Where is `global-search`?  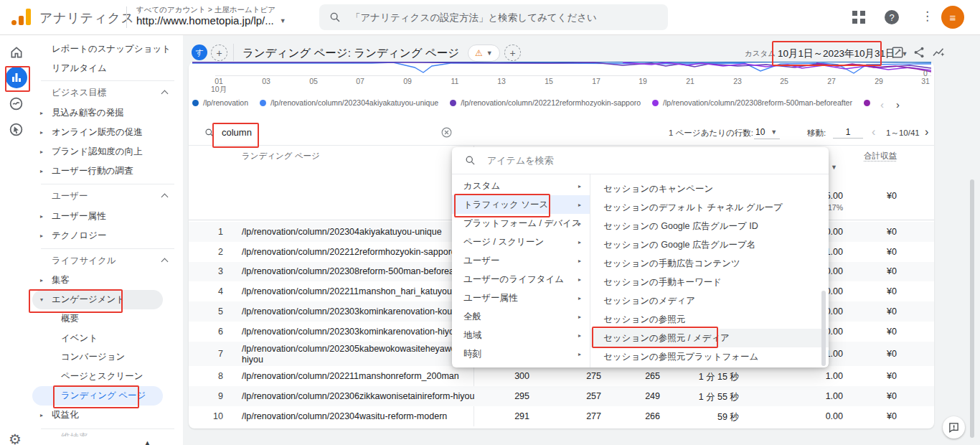
global-search is located at coordinates (494, 17).